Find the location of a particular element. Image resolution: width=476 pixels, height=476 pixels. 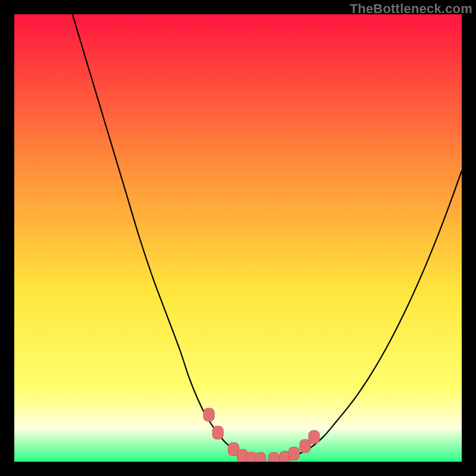

watermark-text: TheBottleneck.com is located at coordinates (411, 9).